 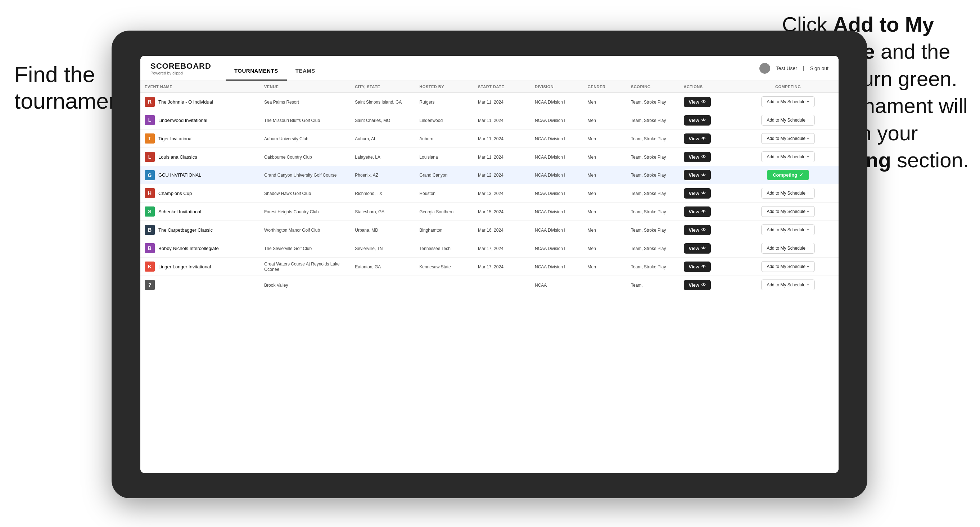 I want to click on event-name: Bobby Nichols Intercollegiate, so click(x=189, y=248).